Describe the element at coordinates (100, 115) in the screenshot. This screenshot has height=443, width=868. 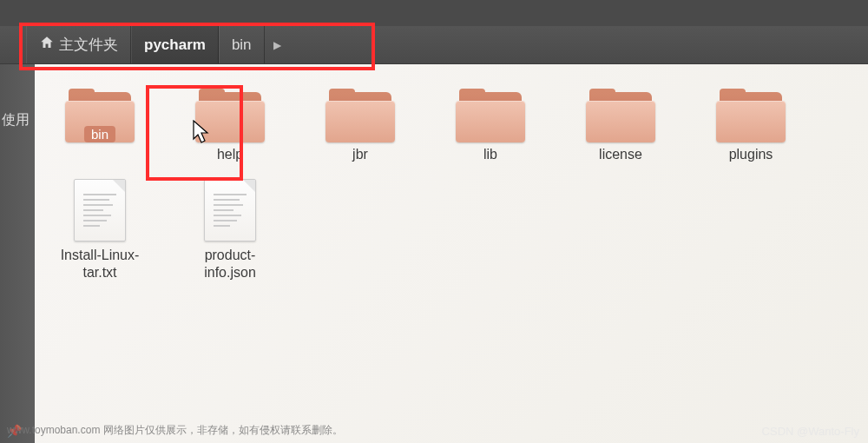
I see `folder-icon: bin` at that location.